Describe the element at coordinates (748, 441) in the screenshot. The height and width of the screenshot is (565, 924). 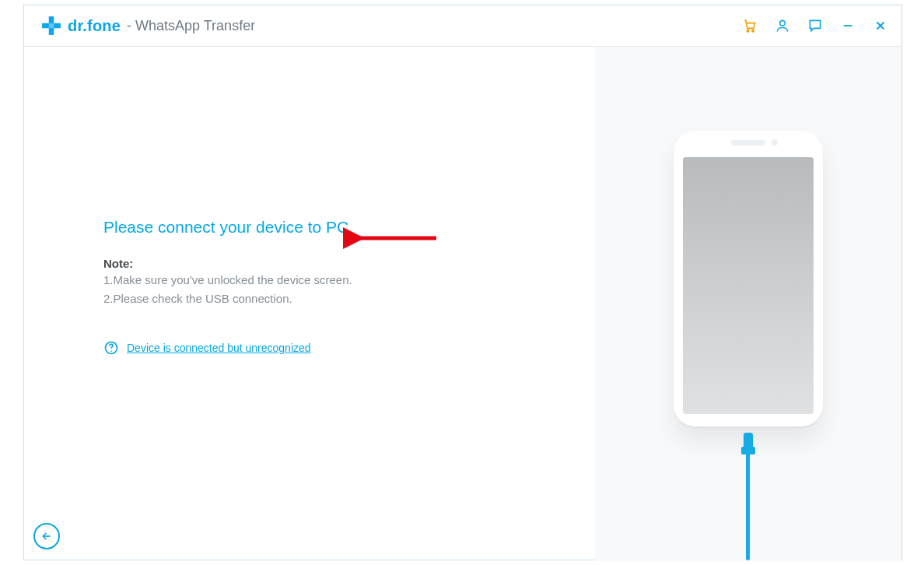
I see `cable-connector` at that location.